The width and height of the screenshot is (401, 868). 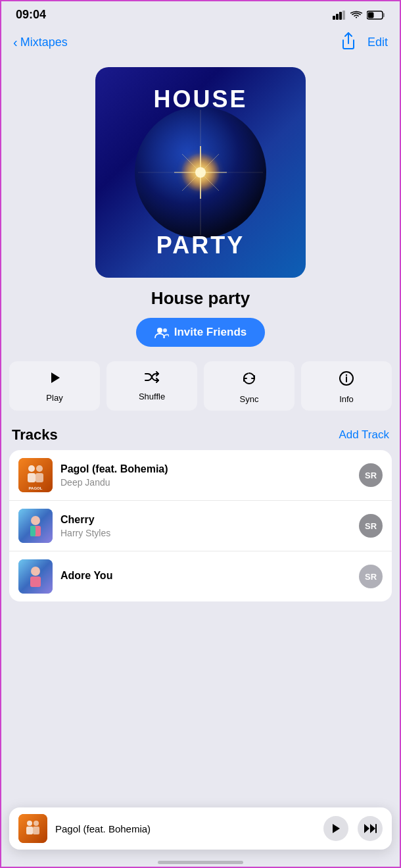 I want to click on track-item: Cherry Harry Styles SR, so click(x=200, y=526).